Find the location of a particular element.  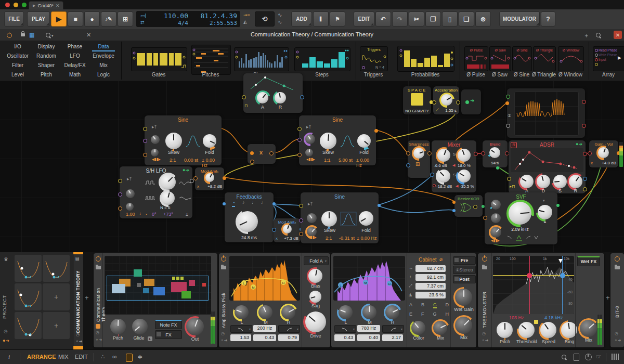

sine2-phase-port is located at coordinates (300, 129).